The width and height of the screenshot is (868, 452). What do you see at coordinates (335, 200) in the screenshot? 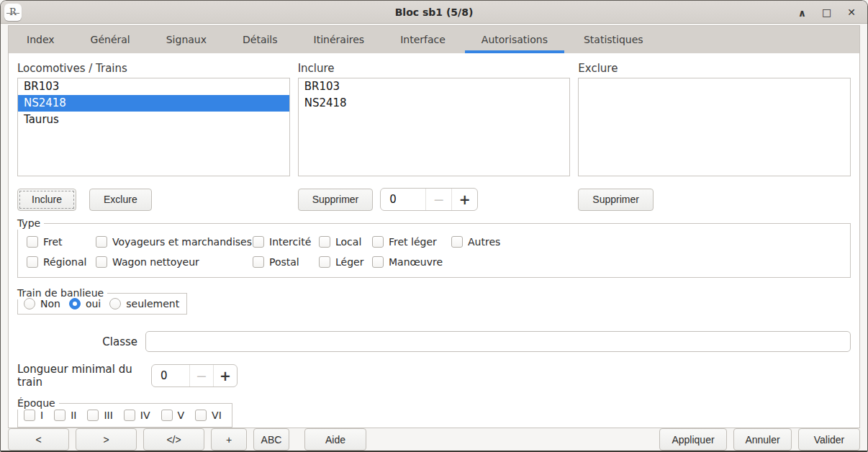
I see `delete-include-button: Supprimer` at bounding box center [335, 200].